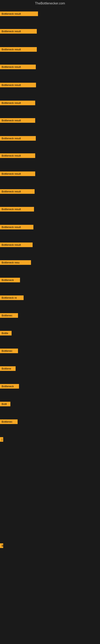  I want to click on bottleneck-result-item: |, so click(1, 440).